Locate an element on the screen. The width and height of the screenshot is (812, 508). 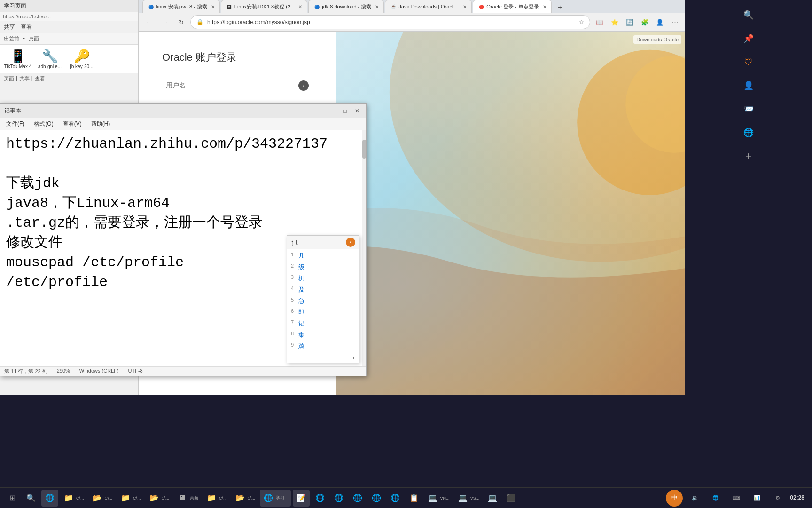
ime-num-6: 6 is located at coordinates (294, 312).